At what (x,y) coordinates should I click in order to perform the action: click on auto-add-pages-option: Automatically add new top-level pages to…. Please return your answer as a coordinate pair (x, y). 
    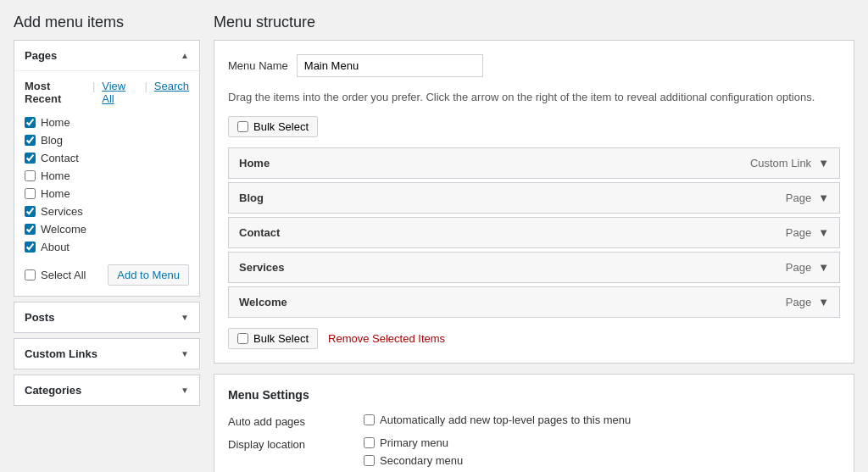
    Looking at the image, I should click on (497, 420).